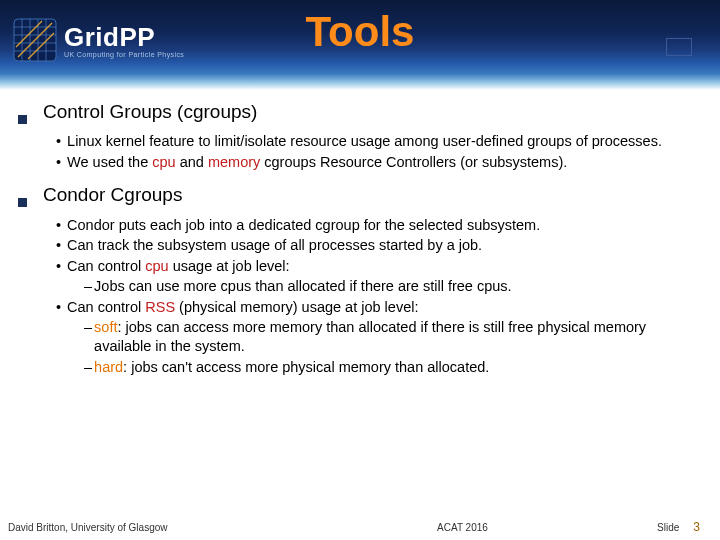 The height and width of the screenshot is (540, 720). Describe the element at coordinates (359, 136) in the screenshot. I see `section: Control Groups (cgroups)•Linux kernel fe…` at that location.